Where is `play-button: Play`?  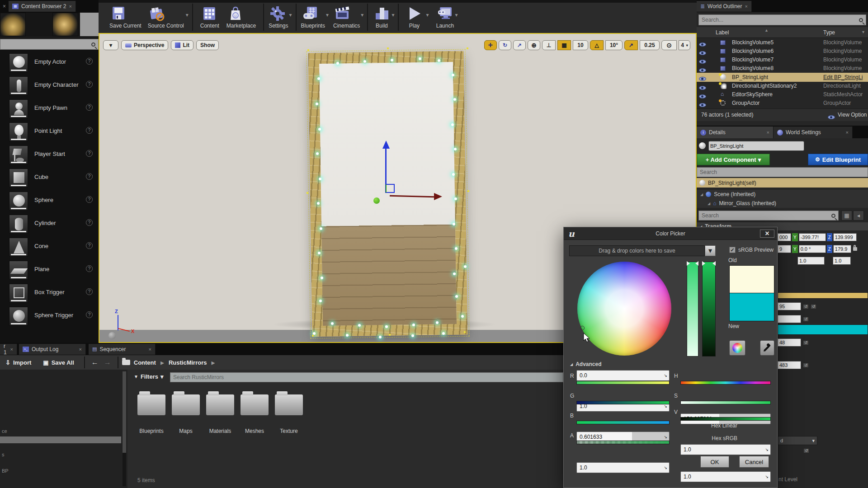 play-button: Play is located at coordinates (414, 16).